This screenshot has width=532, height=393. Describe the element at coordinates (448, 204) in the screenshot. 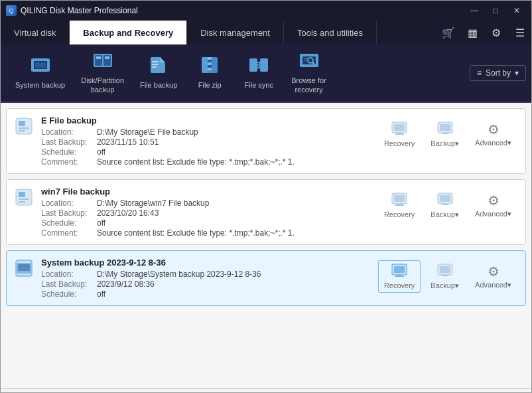

I see `win7-actions: Recovery Backup▾ ⚙ Advanced▾` at that location.